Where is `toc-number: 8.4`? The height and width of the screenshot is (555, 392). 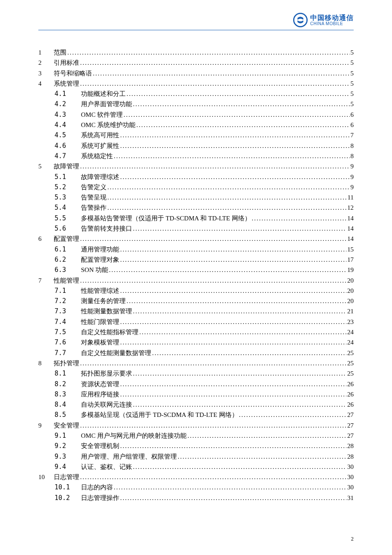
toc-number: 8.4 is located at coordinates (68, 405).